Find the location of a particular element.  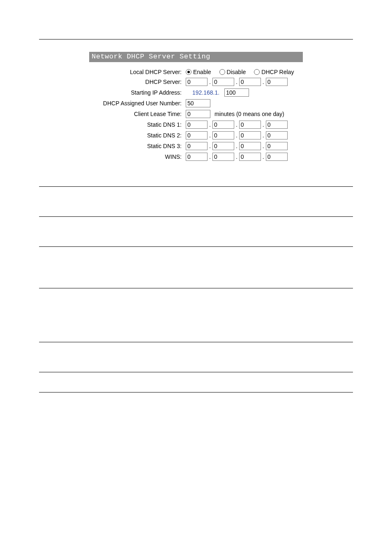

dhcp-server-oct2: 0 is located at coordinates (224, 82).